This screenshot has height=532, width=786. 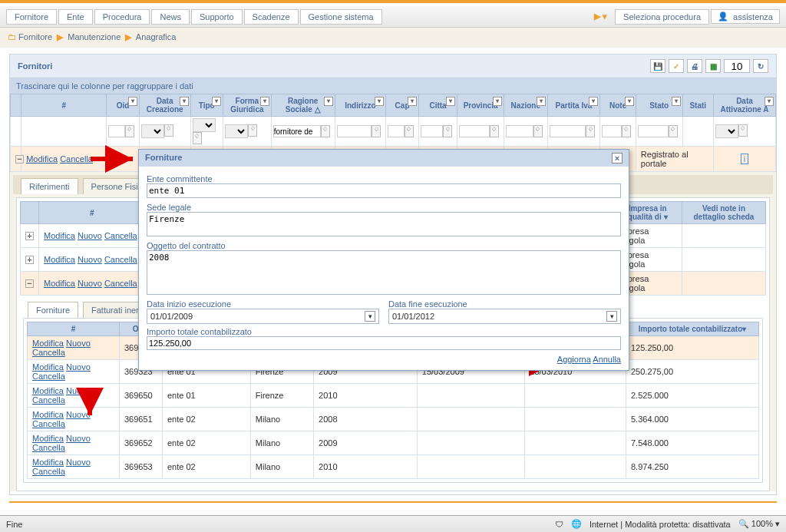 I want to click on col-provincia: Provincia▾, so click(x=481, y=106).